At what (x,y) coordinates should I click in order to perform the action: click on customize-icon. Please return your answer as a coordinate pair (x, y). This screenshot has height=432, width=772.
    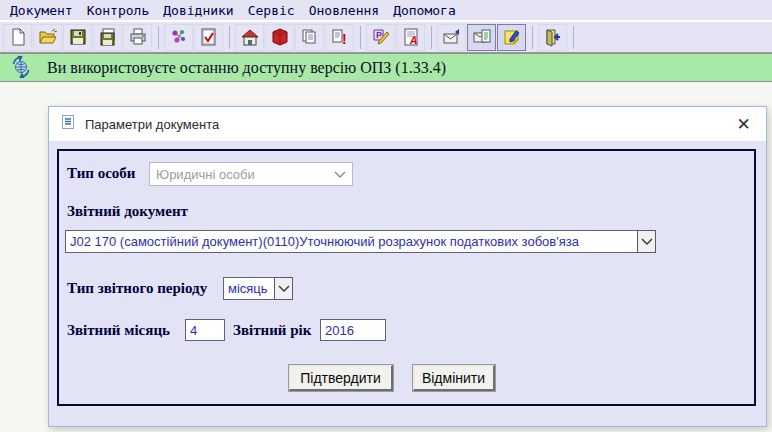
    Looking at the image, I should click on (179, 37).